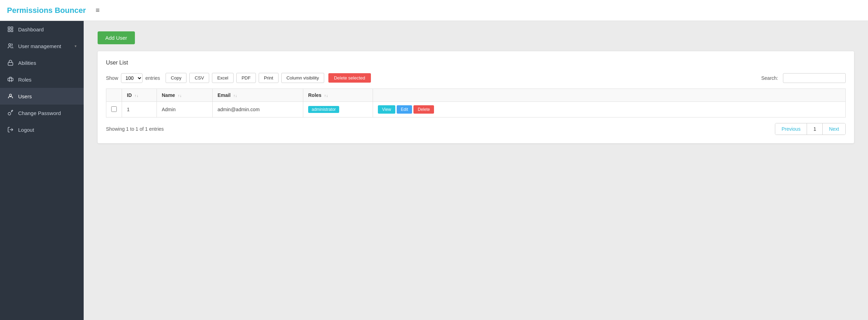  I want to click on dashboard-icon, so click(10, 29).